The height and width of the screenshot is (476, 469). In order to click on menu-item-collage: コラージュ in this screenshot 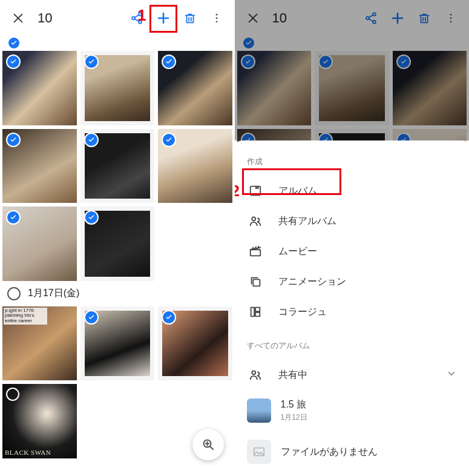, I will do `click(352, 312)`.